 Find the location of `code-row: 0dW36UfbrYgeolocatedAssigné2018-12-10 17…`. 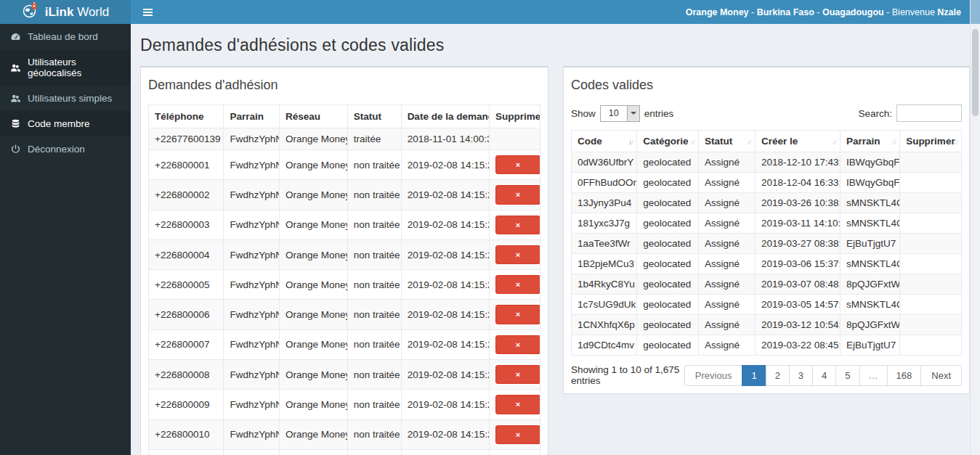

code-row: 0dW36UfbrYgeolocatedAssigné2018-12-10 17… is located at coordinates (767, 163).